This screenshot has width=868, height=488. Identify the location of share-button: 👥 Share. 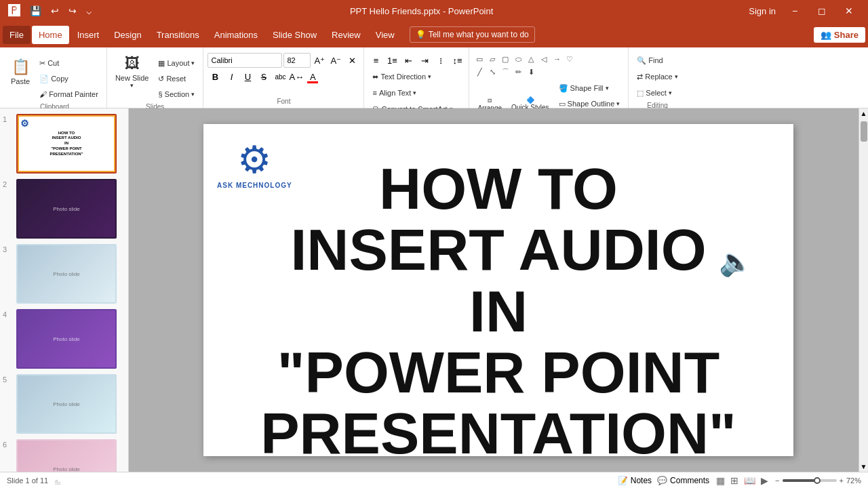
(840, 35).